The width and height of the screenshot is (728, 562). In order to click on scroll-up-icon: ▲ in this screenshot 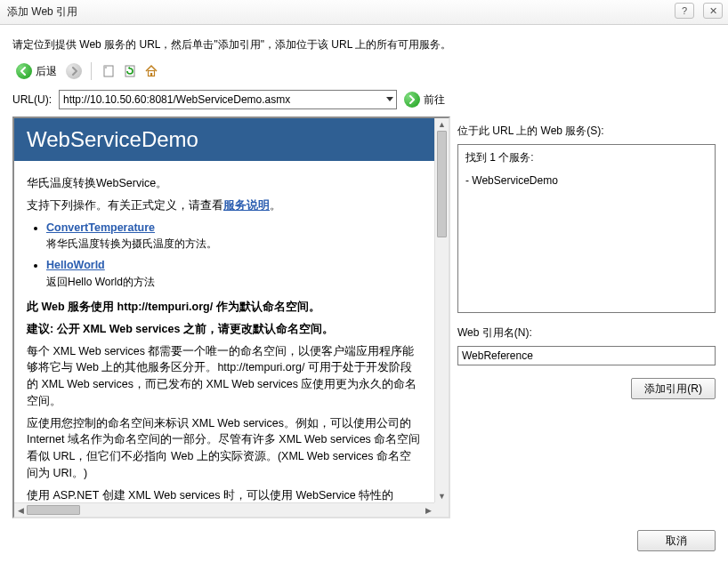, I will do `click(441, 124)`.